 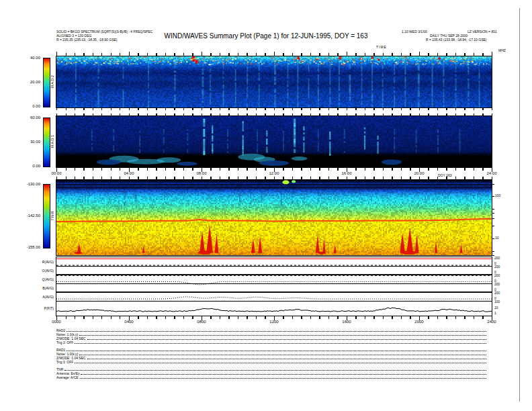 I want to click on tnr-right-tick-label: 10, so click(x=497, y=238).